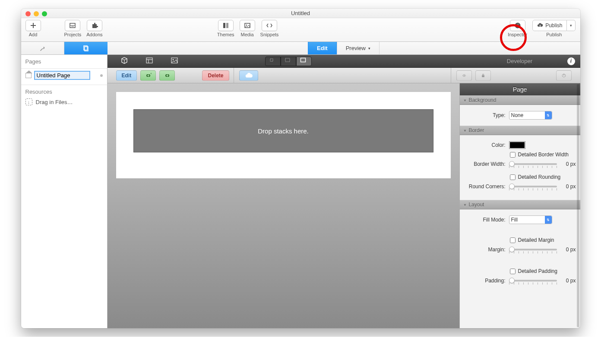 Image resolution: width=601 pixels, height=364 pixels. What do you see at coordinates (283, 135) in the screenshot?
I see `page-canvas: Drop stacks here.` at bounding box center [283, 135].